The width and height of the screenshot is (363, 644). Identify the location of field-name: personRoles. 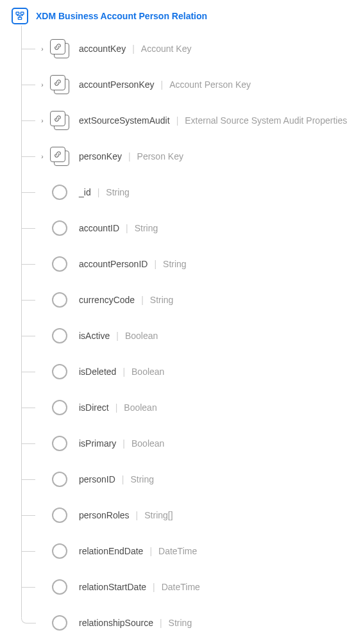
(104, 515).